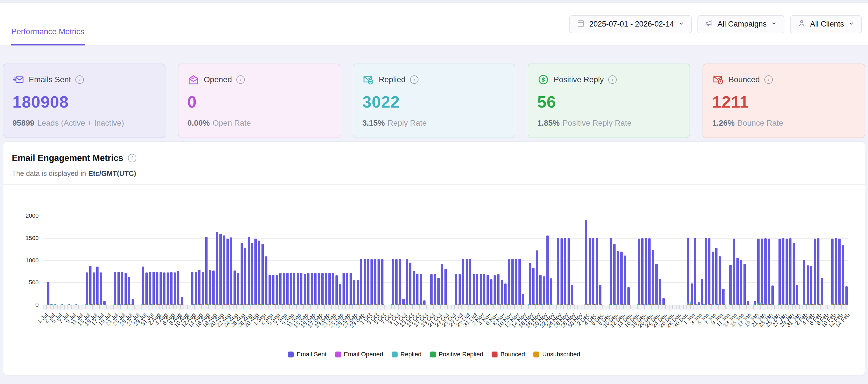 Image resolution: width=868 pixels, height=384 pixels. Describe the element at coordinates (802, 24) in the screenshot. I see `person-icon` at that location.